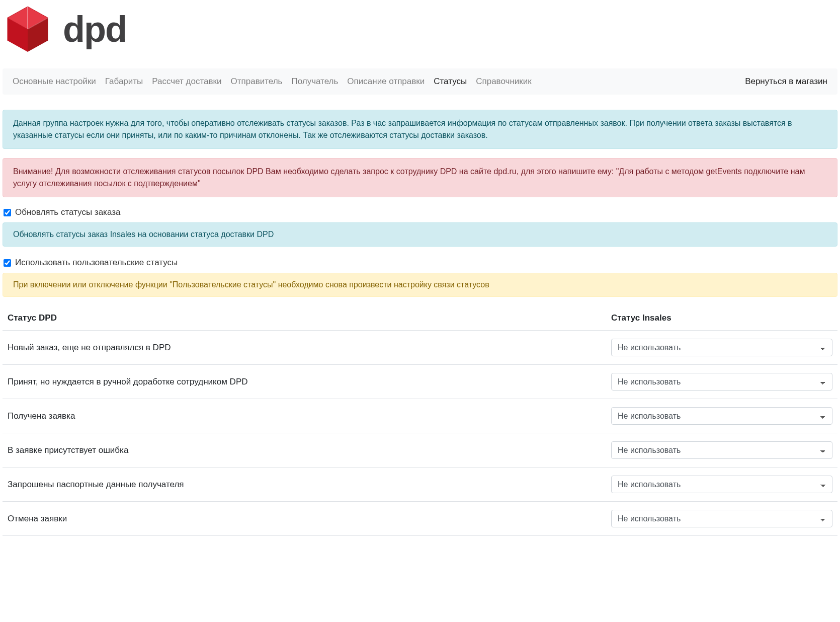 The height and width of the screenshot is (622, 840). I want to click on nav-item-shipment-desc: Описание отправки, so click(386, 82).